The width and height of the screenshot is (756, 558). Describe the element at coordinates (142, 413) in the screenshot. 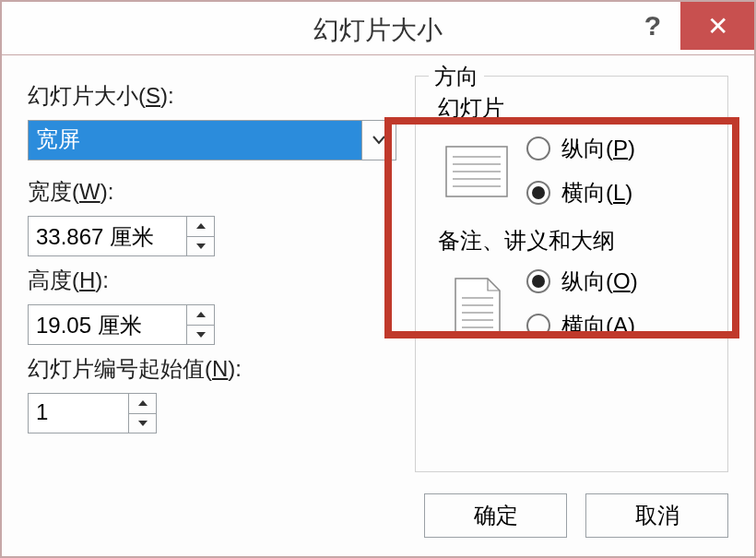

I see `start-number-spinner-buttons` at that location.